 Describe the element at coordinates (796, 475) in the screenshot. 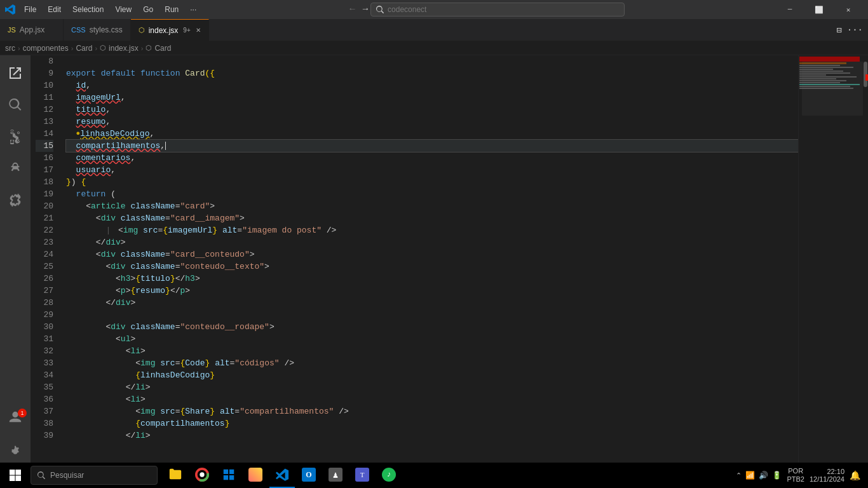

I see `keyboard-lang: PORPTB2` at that location.